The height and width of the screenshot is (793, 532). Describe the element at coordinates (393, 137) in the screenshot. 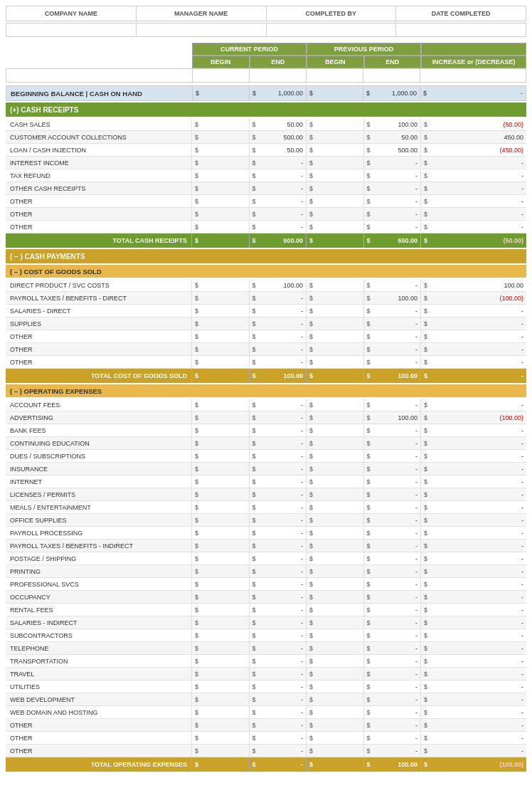

I see `row-pv: $50.00` at that location.